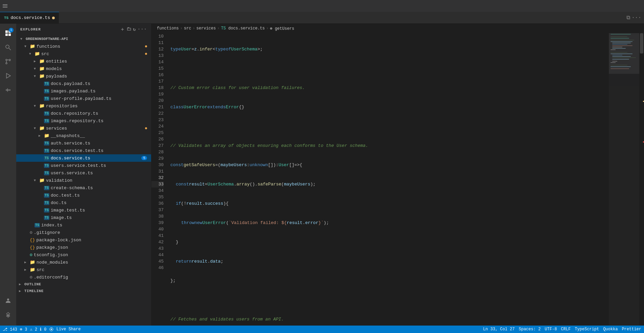  What do you see at coordinates (32, 54) in the screenshot?
I see `arrow-src: ▼` at bounding box center [32, 54].